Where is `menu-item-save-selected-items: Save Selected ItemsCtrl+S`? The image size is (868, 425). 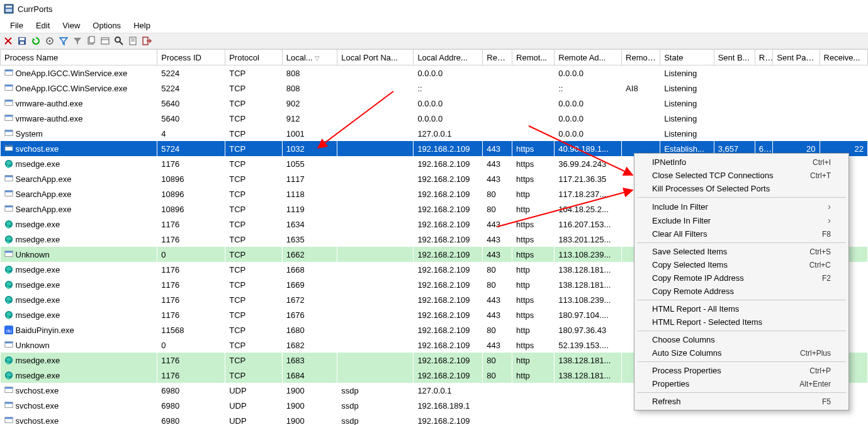 menu-item-save-selected-items: Save Selected ItemsCtrl+S is located at coordinates (741, 252).